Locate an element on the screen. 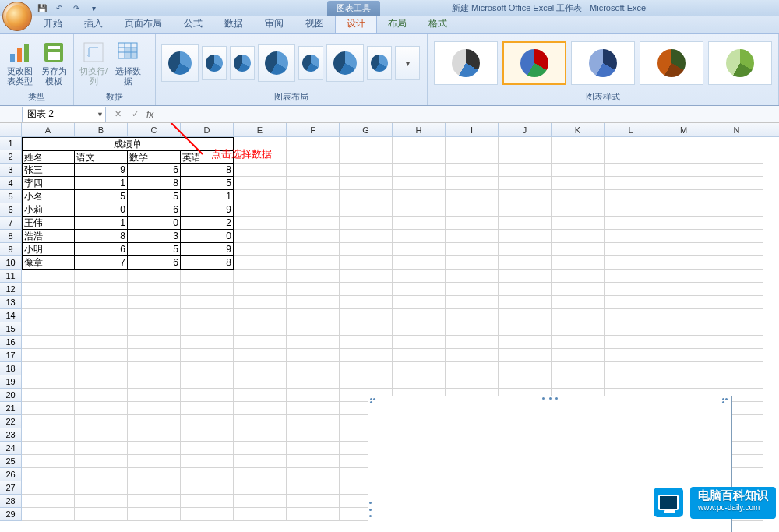 This screenshot has height=532, width=779. undo-icon: ↶ is located at coordinates (59, 8).